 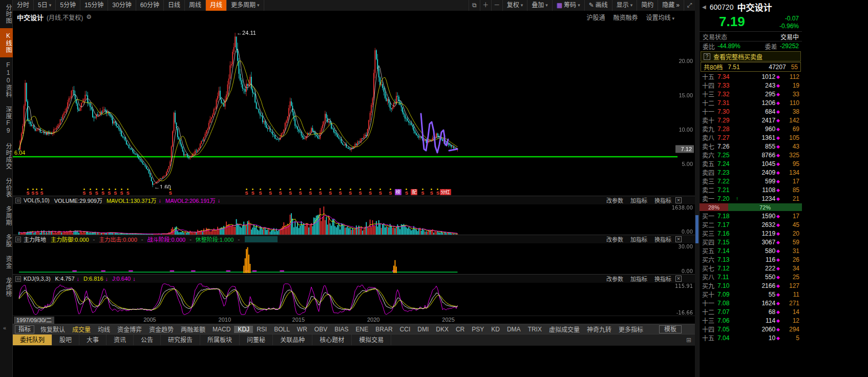 What do you see at coordinates (515, 5) in the screenshot?
I see `tool-button-复权: 复权▾` at bounding box center [515, 5].